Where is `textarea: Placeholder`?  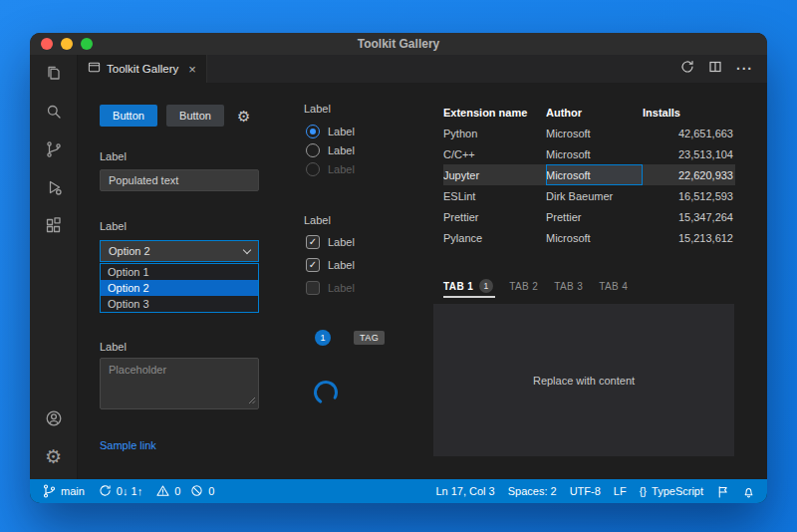 textarea: Placeholder is located at coordinates (179, 384).